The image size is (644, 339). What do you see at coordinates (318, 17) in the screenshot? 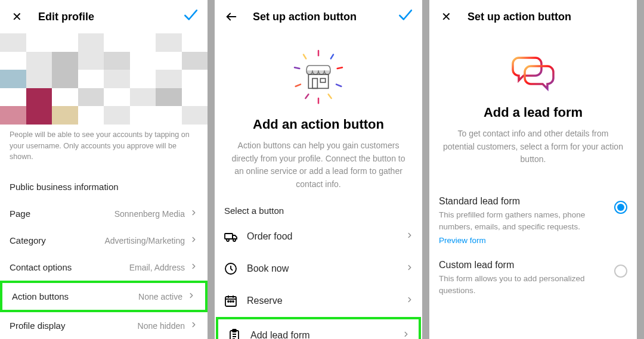
I see `header: Set up action button` at bounding box center [318, 17].